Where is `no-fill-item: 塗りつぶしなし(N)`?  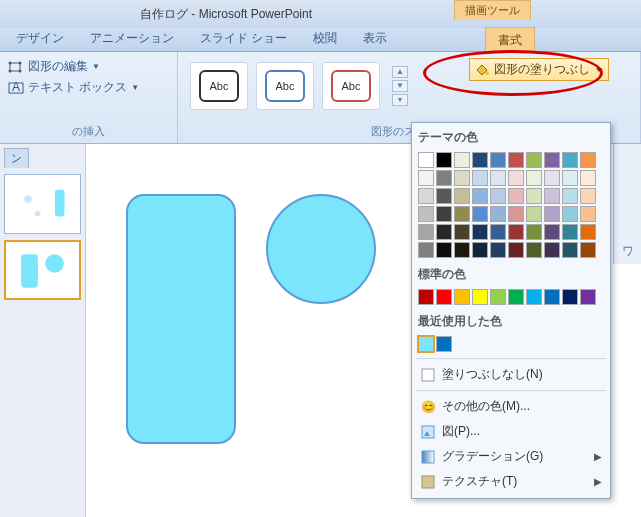 no-fill-item: 塗りつぶしなし(N) is located at coordinates (511, 374).